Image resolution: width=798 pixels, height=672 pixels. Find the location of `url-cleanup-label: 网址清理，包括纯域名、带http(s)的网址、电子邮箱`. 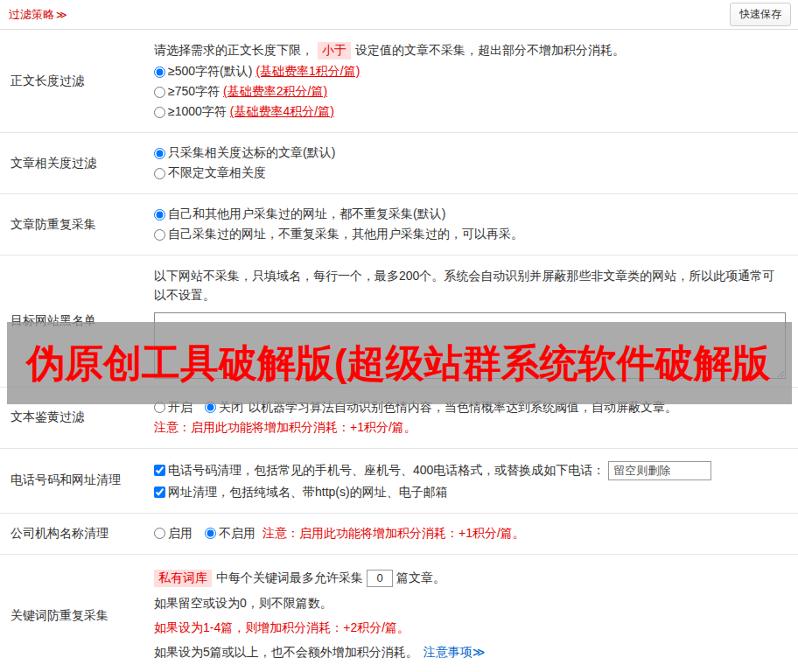

url-cleanup-label: 网址清理，包括纯域名、带http(s)的网址、电子邮箱 is located at coordinates (308, 493).